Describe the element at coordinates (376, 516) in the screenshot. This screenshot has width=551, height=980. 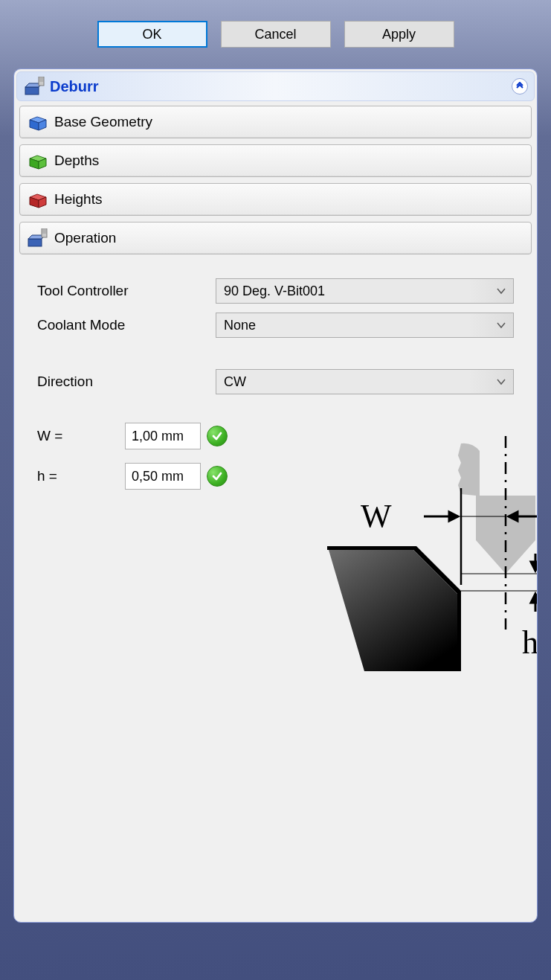
I see `diagram-w-label: W` at that location.